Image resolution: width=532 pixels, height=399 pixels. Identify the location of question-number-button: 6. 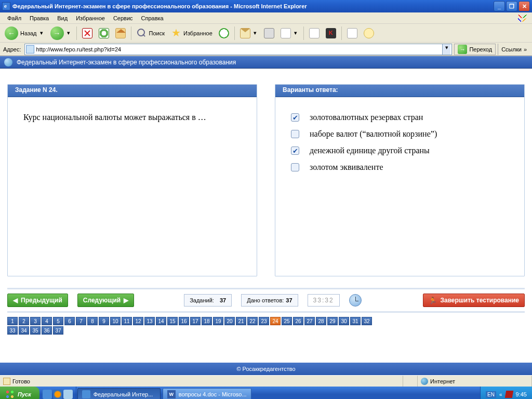
(70, 321).